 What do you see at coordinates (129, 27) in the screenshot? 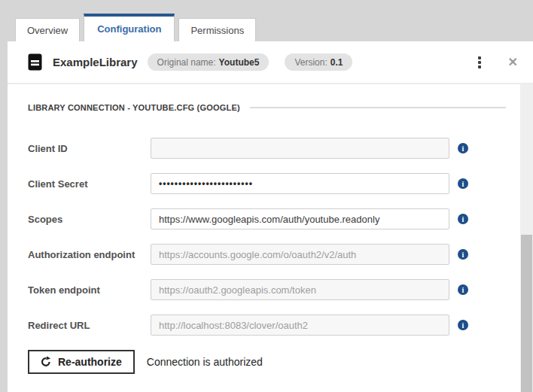
I see `tab-configuration: Configuration` at bounding box center [129, 27].